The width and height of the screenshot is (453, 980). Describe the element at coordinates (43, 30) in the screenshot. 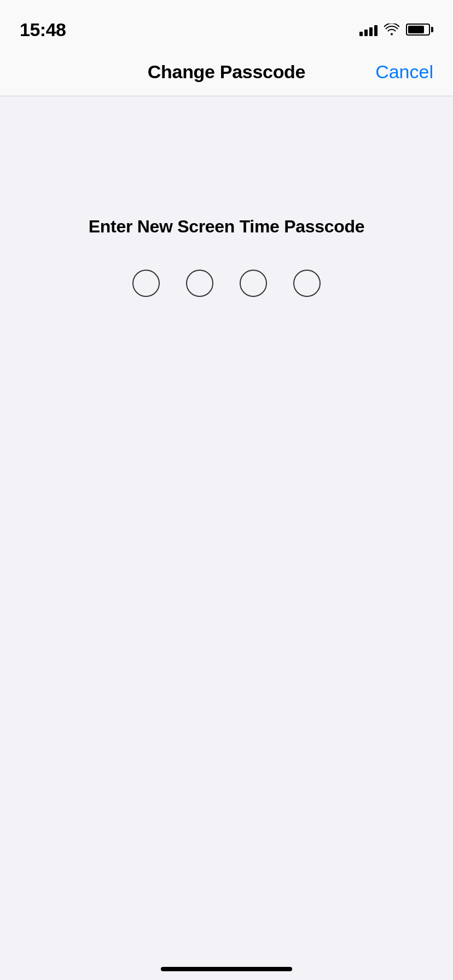

I see `status-time: 15:48` at that location.